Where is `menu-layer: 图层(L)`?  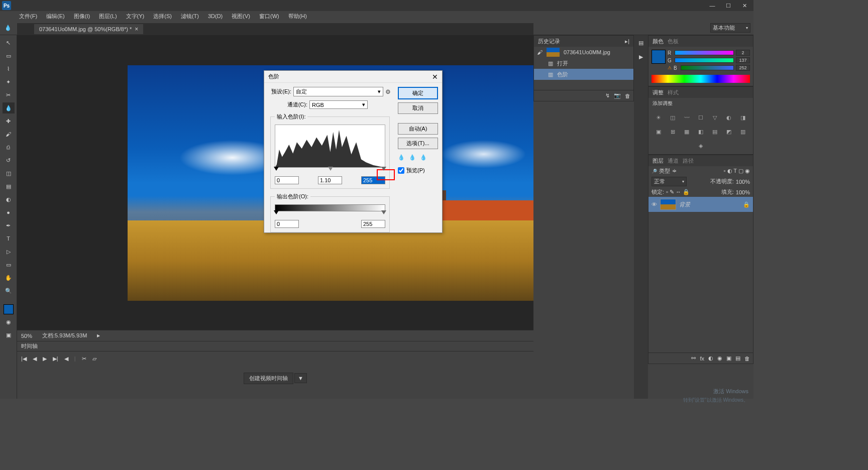 menu-layer: 图层(L) is located at coordinates (107, 16).